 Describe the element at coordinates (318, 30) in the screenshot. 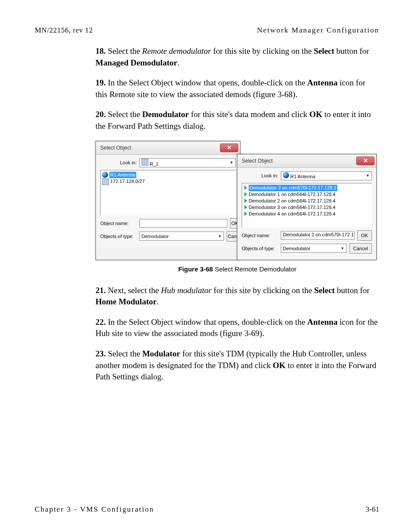

I see `header-right: Network Manager Configuration` at that location.